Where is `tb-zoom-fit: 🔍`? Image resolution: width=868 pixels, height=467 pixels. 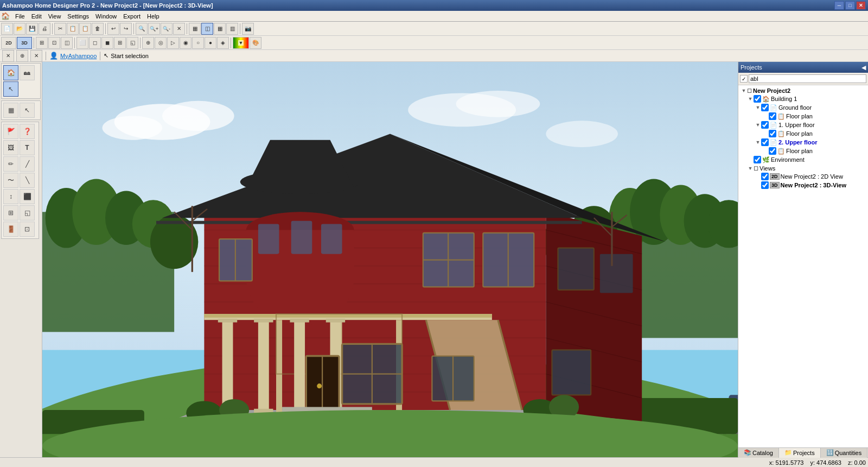 tb-zoom-fit: 🔍 is located at coordinates (142, 29).